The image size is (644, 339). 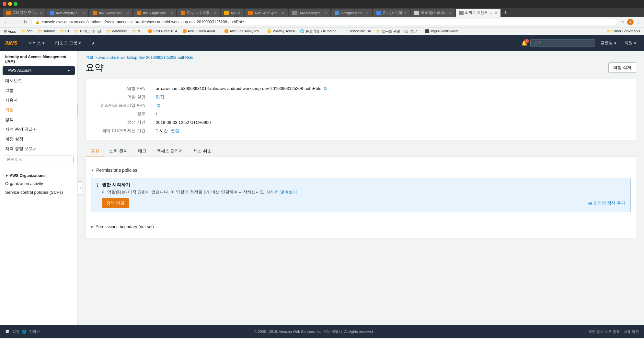 What do you see at coordinates (322, 31) in the screenshot?
I see `bookmarks-bar: ⊞ Apps 📁 ddb 📁 summit 📁 01 📁 마이그레이션 📁 da…` at bounding box center [322, 31].